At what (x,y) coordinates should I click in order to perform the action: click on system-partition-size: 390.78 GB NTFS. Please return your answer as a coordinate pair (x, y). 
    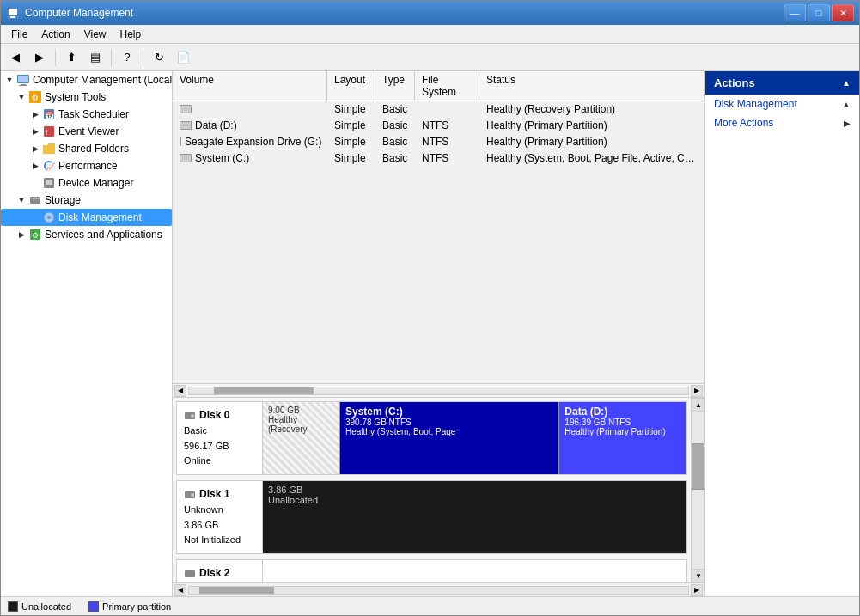
    Looking at the image, I should click on (449, 423).